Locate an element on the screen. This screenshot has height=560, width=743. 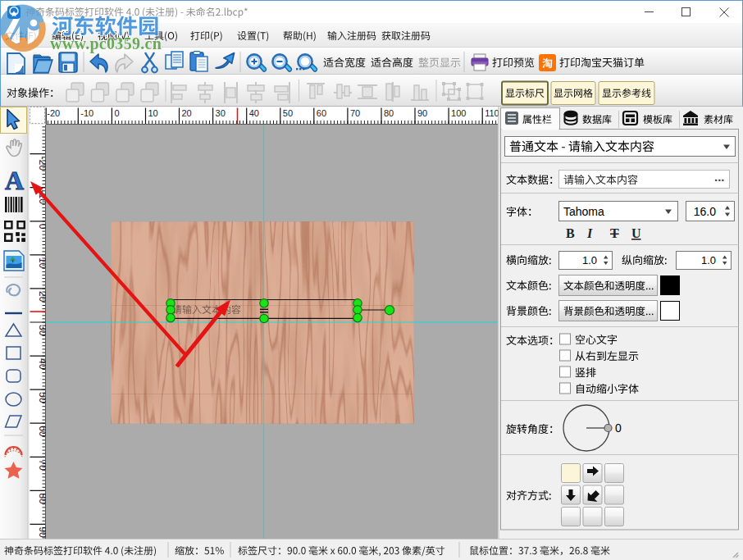
svg-text: -10 is located at coordinates (87, 113).